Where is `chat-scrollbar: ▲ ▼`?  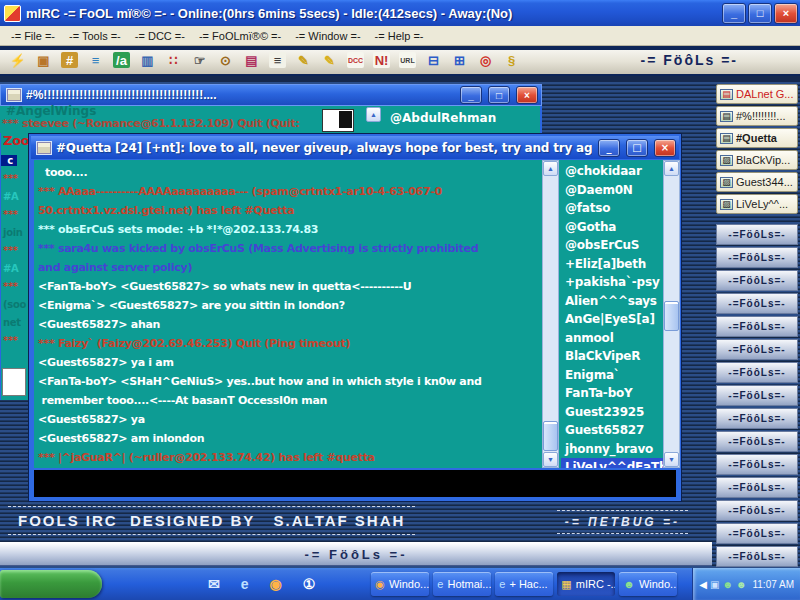
chat-scrollbar: ▲ ▼ is located at coordinates (550, 314).